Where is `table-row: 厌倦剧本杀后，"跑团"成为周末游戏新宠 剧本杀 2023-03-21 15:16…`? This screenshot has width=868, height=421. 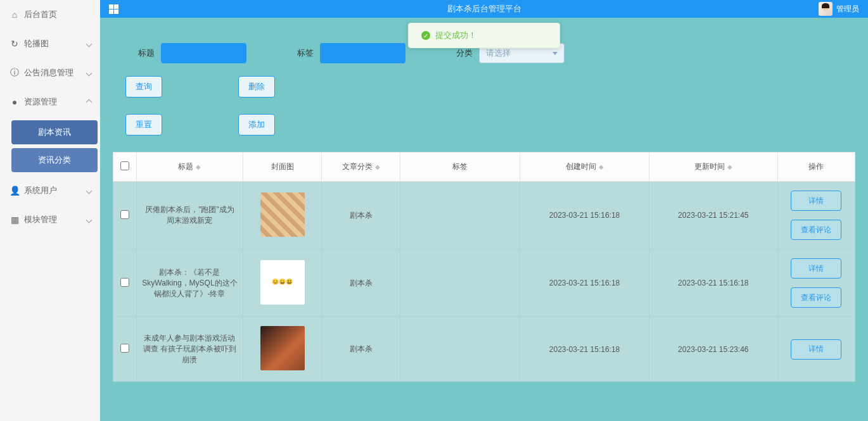 table-row: 厌倦剧本杀后，"跑团"成为周末游戏新宠 剧本杀 2023-03-21 15:16… is located at coordinates (484, 215).